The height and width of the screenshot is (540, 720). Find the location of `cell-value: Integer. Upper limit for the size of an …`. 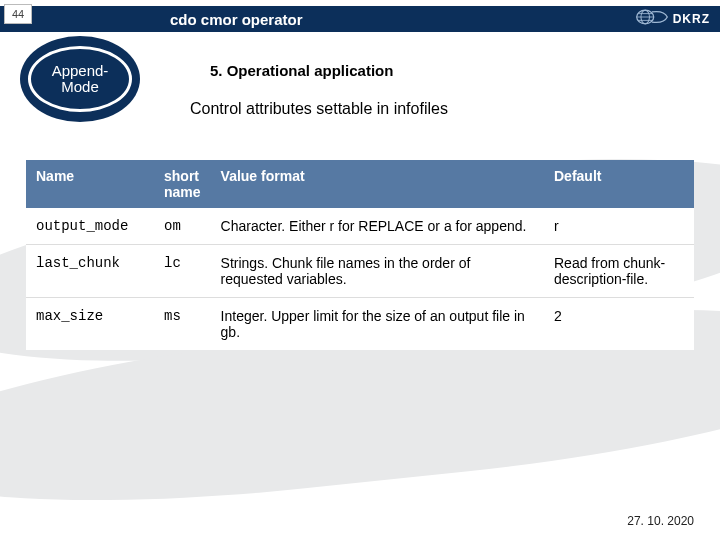

cell-value: Integer. Upper limit for the size of an … is located at coordinates (378, 324).